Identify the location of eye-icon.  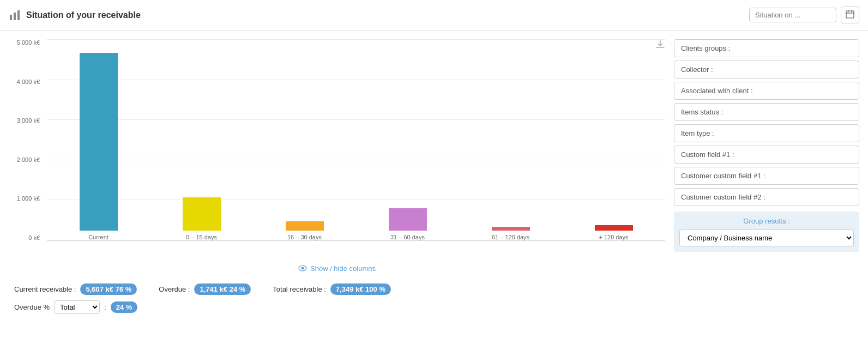
(303, 268).